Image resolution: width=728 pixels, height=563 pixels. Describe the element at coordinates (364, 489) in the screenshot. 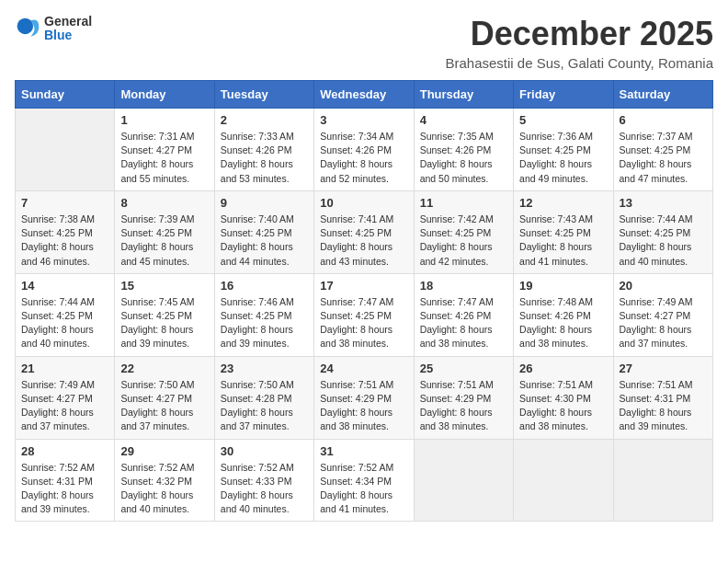

I see `day-info: Sunrise: 7:52 AM Sunset: 4:34 PM Dayligh…` at that location.